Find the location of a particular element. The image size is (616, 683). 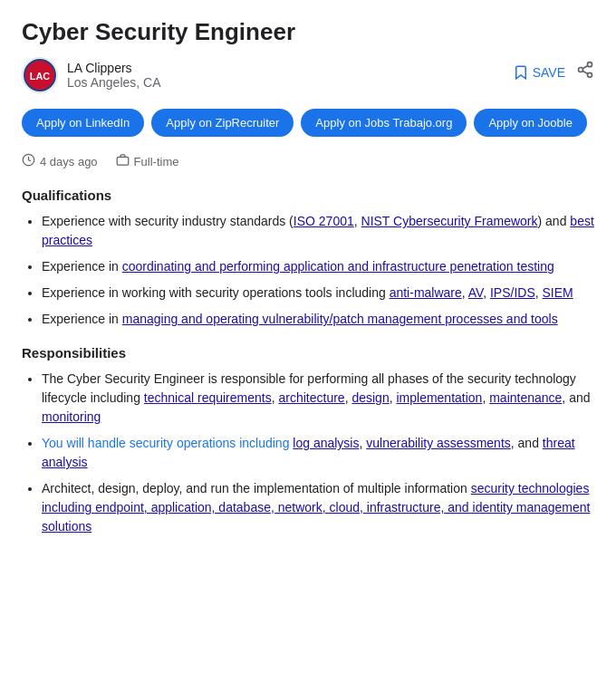

save-label: SAVE is located at coordinates (549, 72).